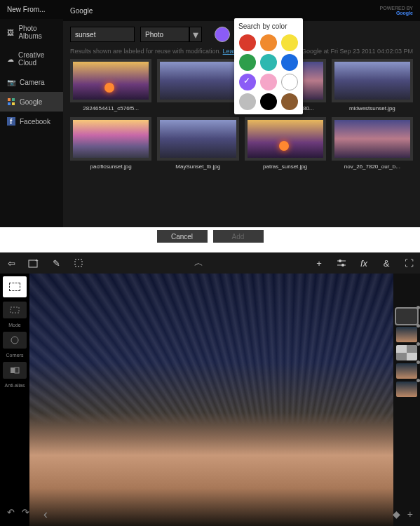  What do you see at coordinates (269, 66) in the screenshot?
I see `color-search-popup: Search by color` at bounding box center [269, 66].